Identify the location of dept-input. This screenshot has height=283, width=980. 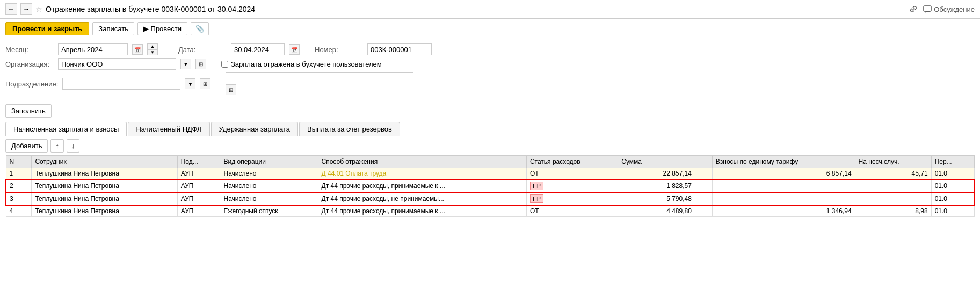
(121, 84).